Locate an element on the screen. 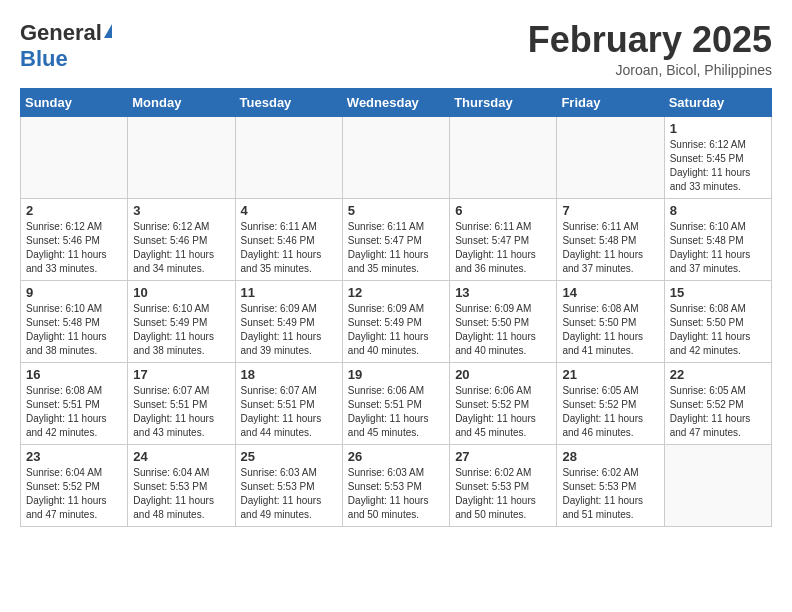 This screenshot has height=612, width=792. logo: General Blue is located at coordinates (66, 46).